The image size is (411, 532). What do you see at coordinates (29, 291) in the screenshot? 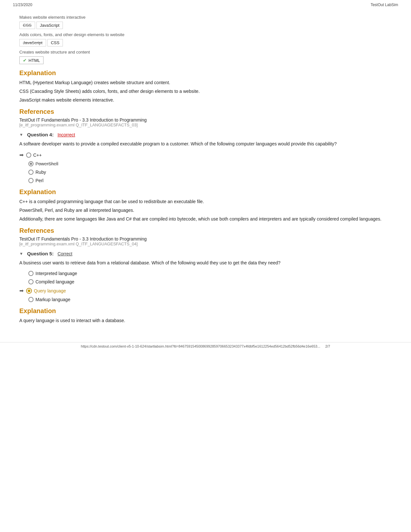
I see `q5-radio-query` at bounding box center [29, 291].